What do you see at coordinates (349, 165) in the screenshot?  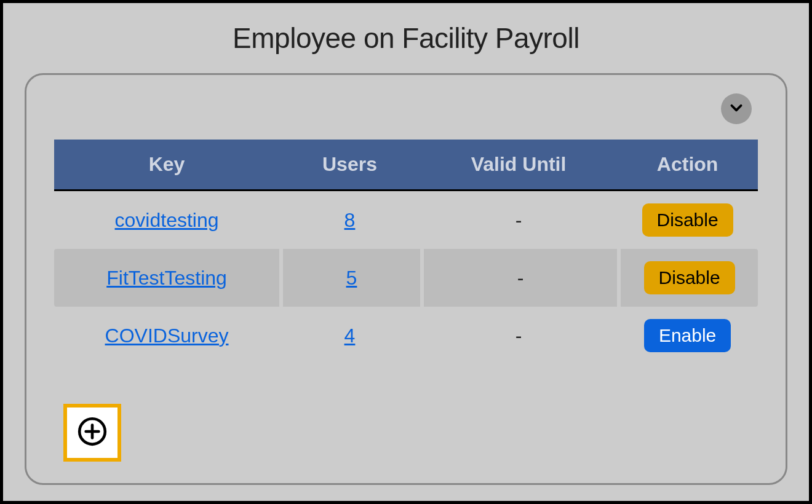 I see `header-users: Users` at bounding box center [349, 165].